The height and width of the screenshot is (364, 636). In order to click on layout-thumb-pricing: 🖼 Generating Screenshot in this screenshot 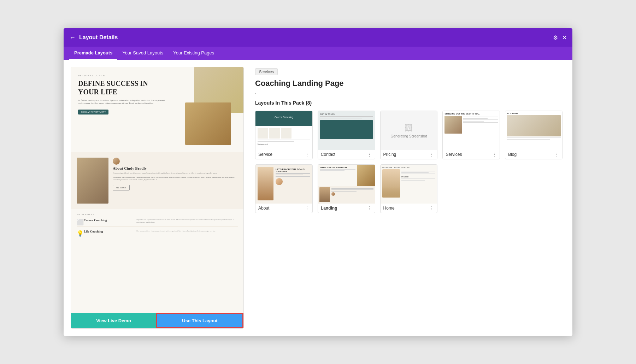, I will do `click(409, 130)`.